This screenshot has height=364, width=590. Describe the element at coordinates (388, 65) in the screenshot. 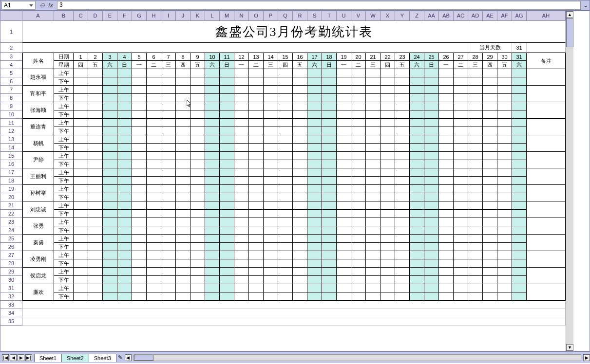

I see `header-wd-22: 四` at that location.